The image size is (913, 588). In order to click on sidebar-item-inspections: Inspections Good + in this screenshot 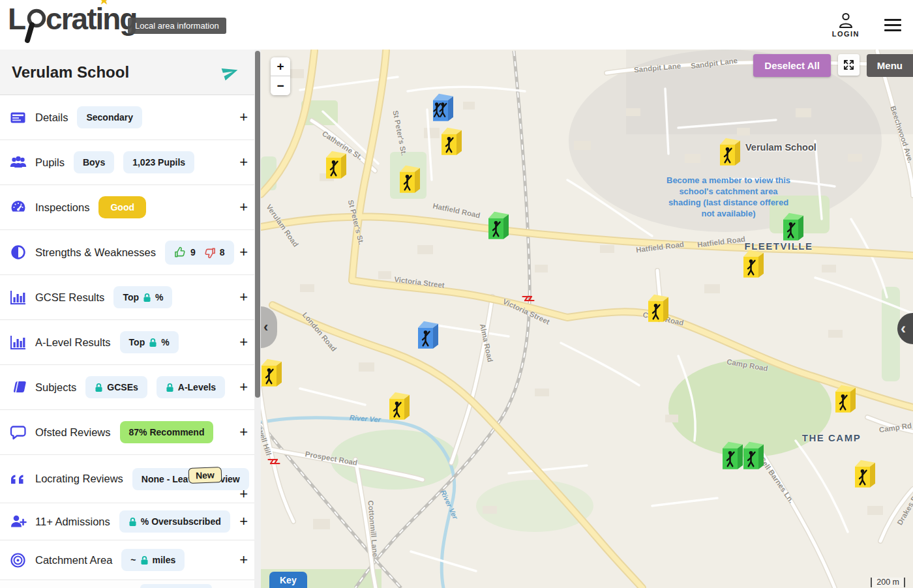, I will do `click(130, 207)`.